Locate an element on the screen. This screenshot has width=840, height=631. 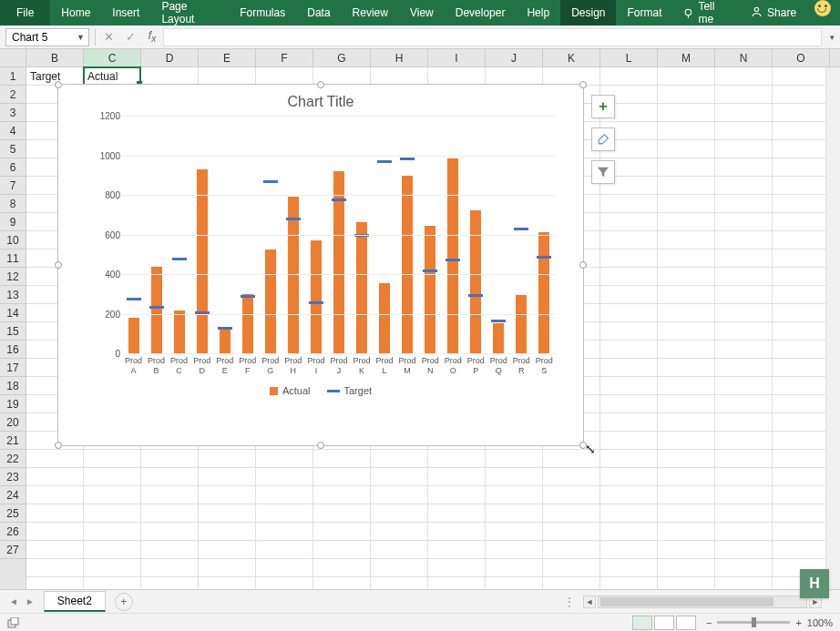
row-header-18: 18 is located at coordinates (13, 386).